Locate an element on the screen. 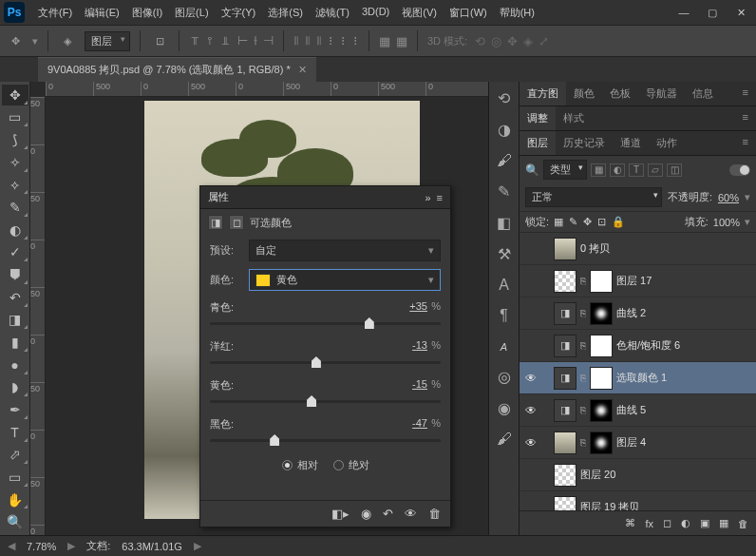  trash-icon: 🗑 is located at coordinates (435, 513).